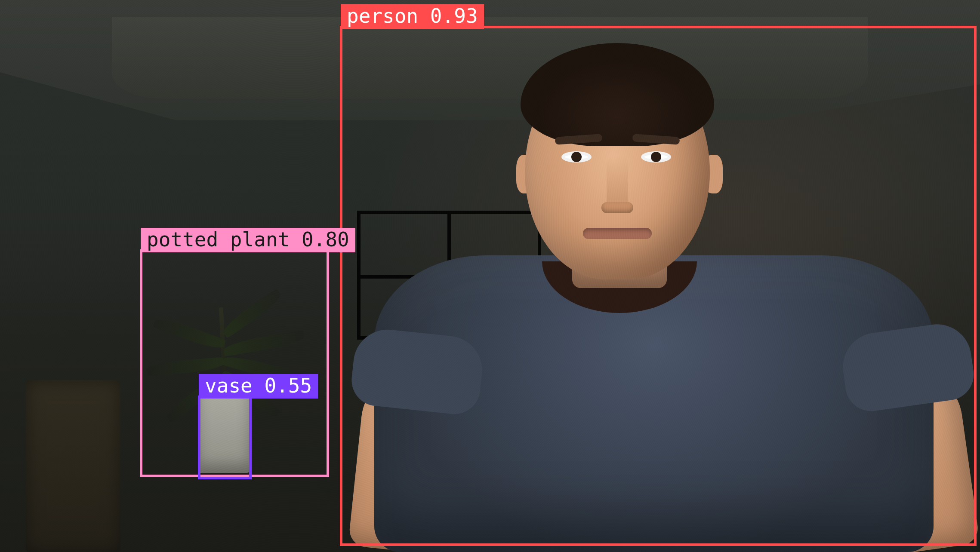 Image resolution: width=980 pixels, height=552 pixels. I want to click on bbox-label-person: person 0.93, so click(412, 16).